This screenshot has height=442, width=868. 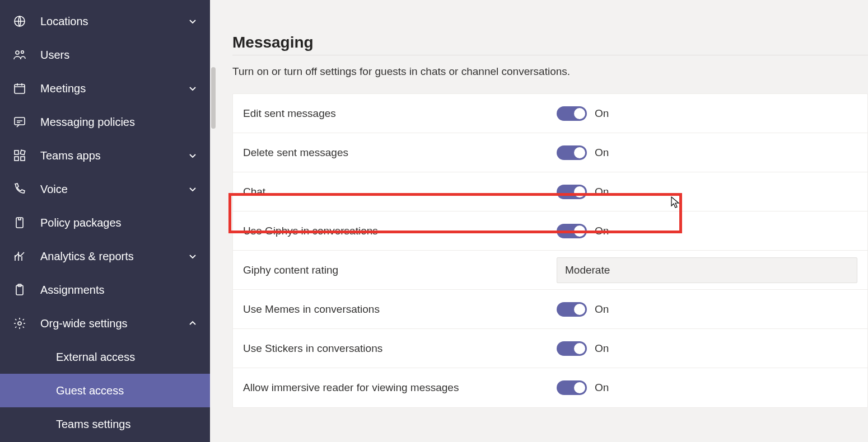 What do you see at coordinates (213, 98) in the screenshot?
I see `scrollbar-thumb` at bounding box center [213, 98].